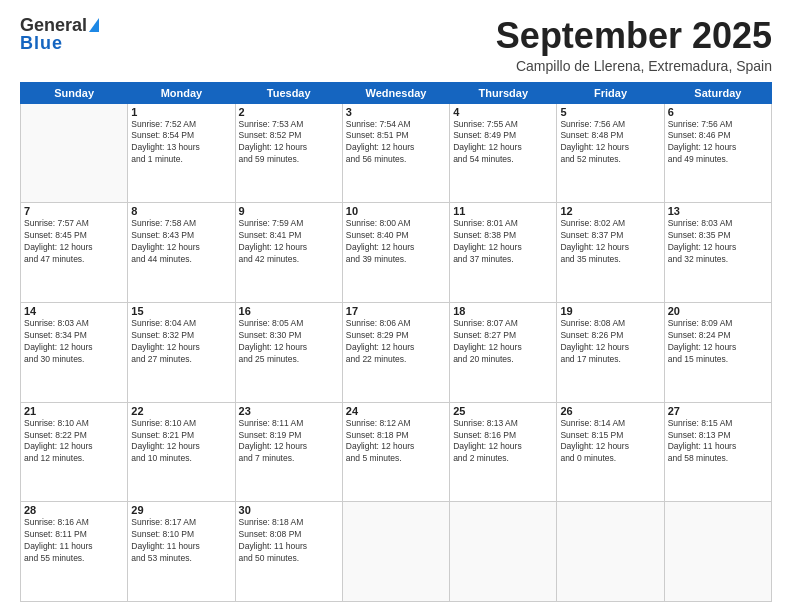  What do you see at coordinates (74, 253) in the screenshot?
I see `calendar-cell: 7Sunrise: 7:57 AMSunset: 8:45 PMDaylight…` at bounding box center [74, 253].